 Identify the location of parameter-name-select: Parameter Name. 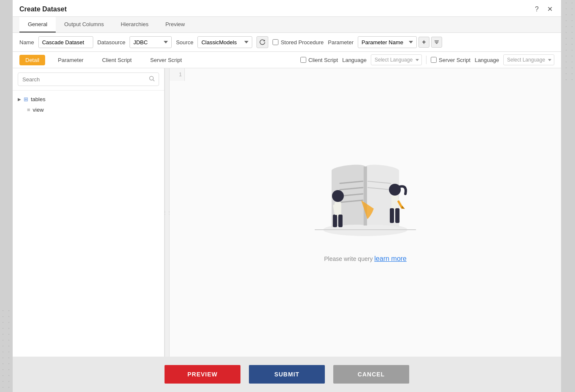
(387, 42).